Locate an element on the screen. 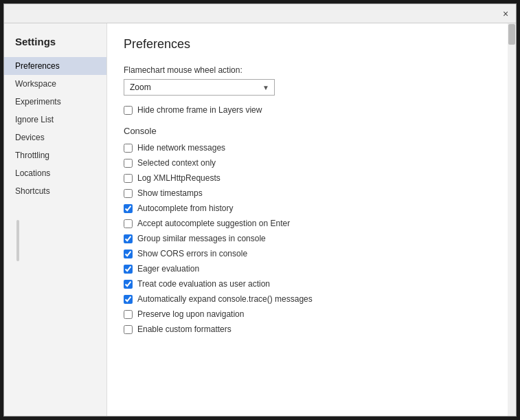  sidebar-item-workspace: Workspace is located at coordinates (55, 84).